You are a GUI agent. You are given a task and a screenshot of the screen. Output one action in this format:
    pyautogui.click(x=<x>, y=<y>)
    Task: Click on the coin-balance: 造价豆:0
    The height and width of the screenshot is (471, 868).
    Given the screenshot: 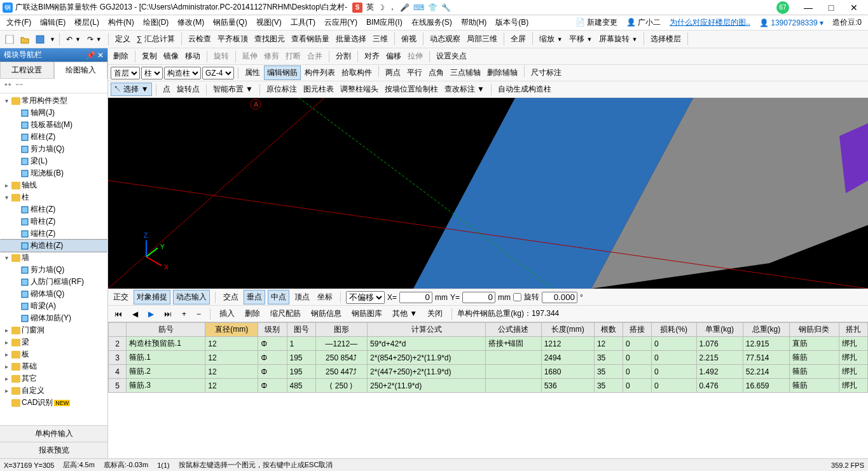 What is the action you would take?
    pyautogui.click(x=847, y=23)
    